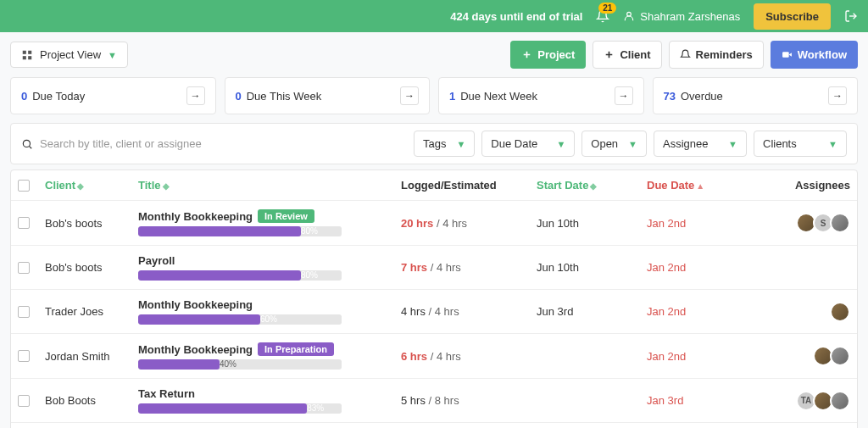  What do you see at coordinates (592, 312) in the screenshot?
I see `start-date-cell: Jun 3rd` at bounding box center [592, 312].